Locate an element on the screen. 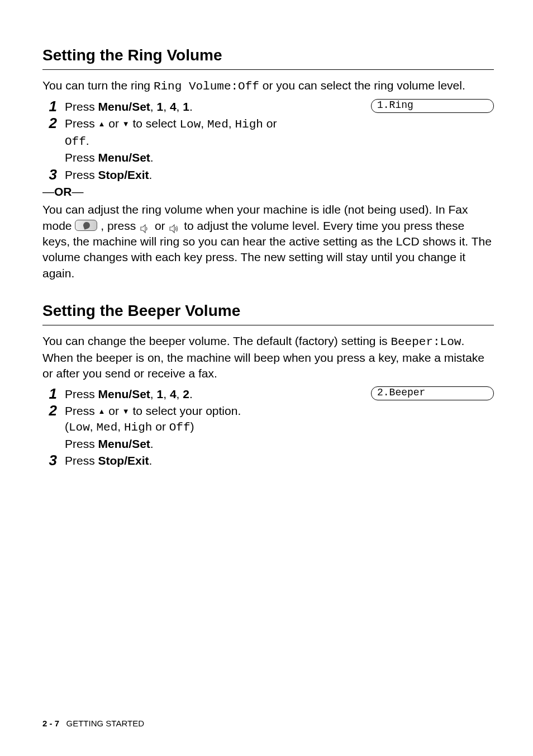 This screenshot has width=533, height=756. chapter-title: GETTING STARTED is located at coordinates (105, 724).